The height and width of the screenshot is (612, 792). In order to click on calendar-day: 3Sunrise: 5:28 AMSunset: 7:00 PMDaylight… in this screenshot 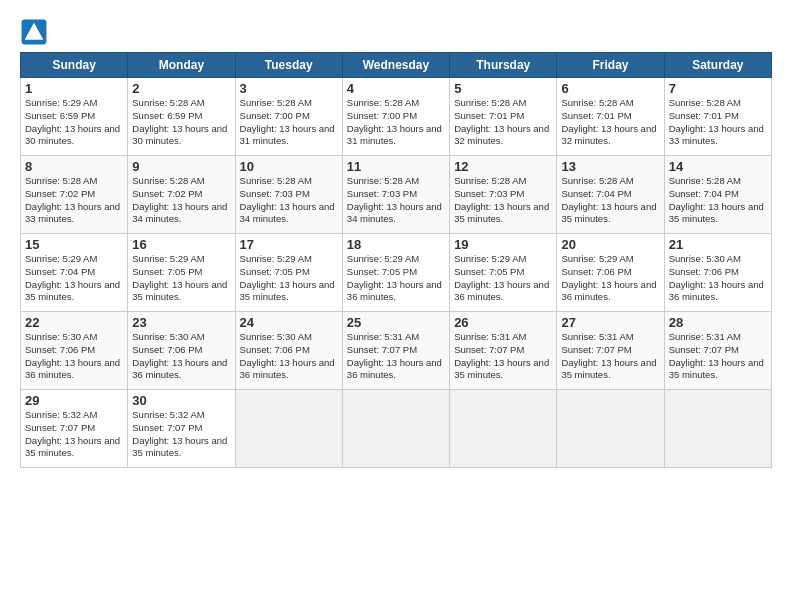, I will do `click(288, 117)`.